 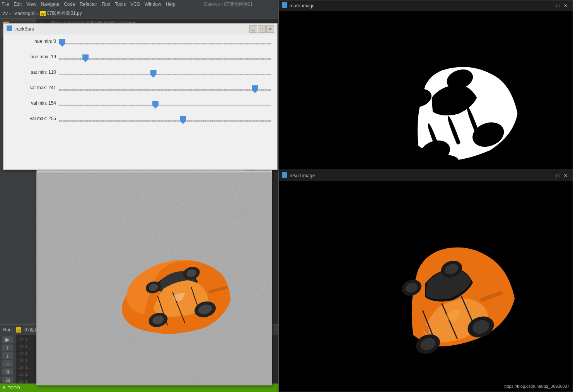 I want to click on trackbars-maximize-btn: □, so click(x=262, y=29).